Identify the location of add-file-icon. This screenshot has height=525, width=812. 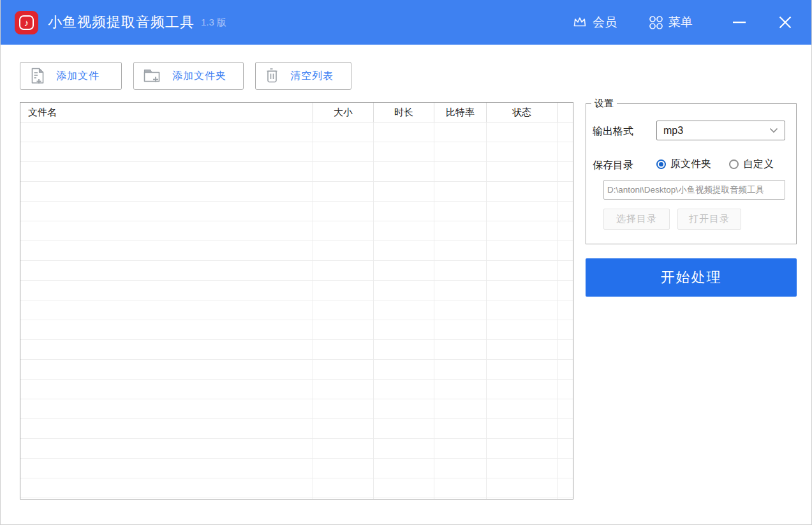
(38, 76).